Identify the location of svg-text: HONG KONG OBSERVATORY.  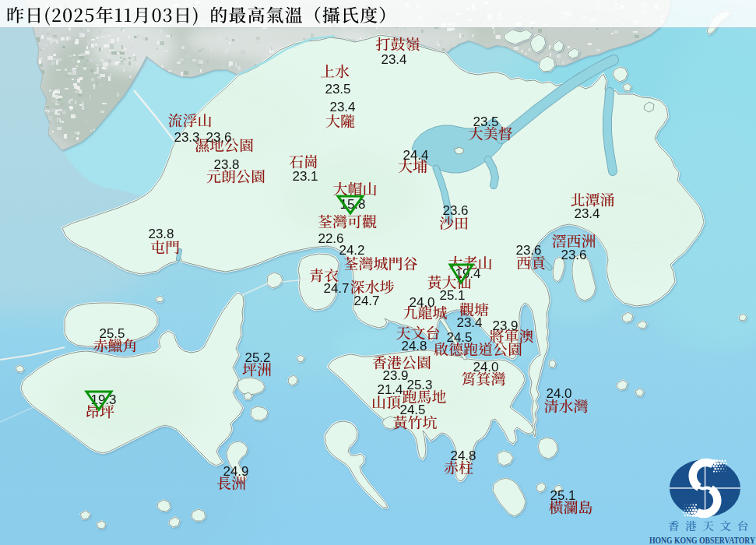
(702, 540).